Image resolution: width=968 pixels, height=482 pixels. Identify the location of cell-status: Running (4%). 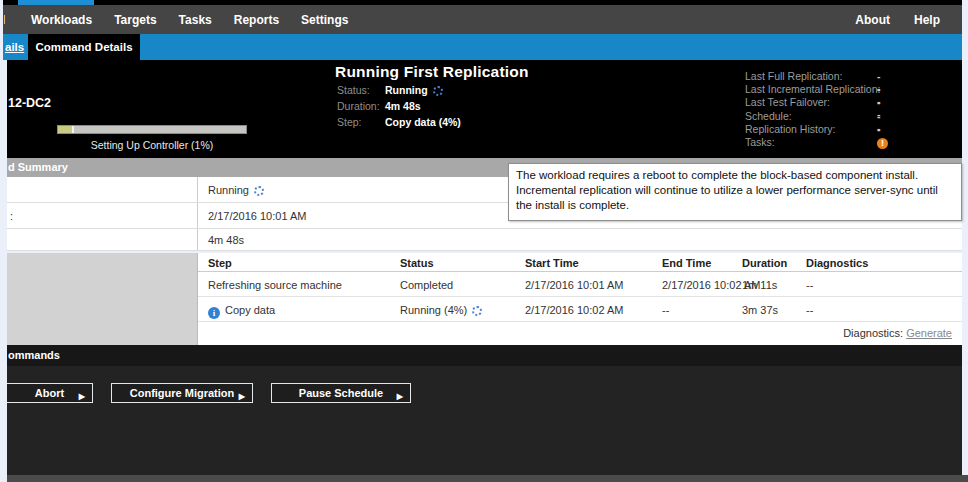
(441, 310).